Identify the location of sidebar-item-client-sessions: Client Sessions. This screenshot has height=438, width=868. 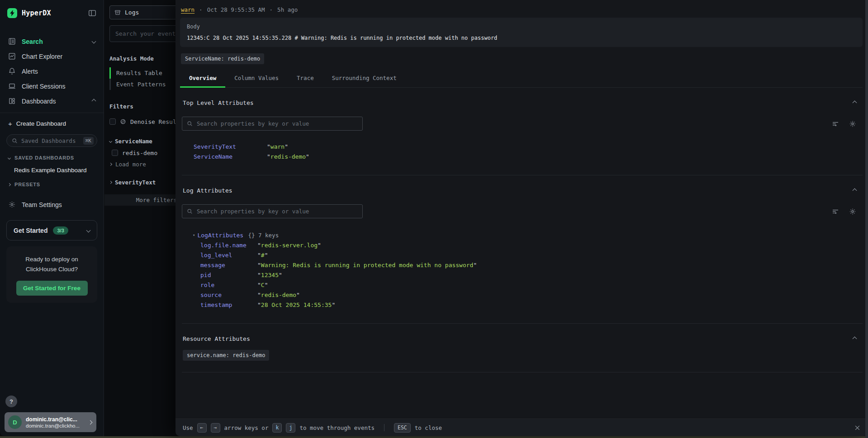
(52, 86).